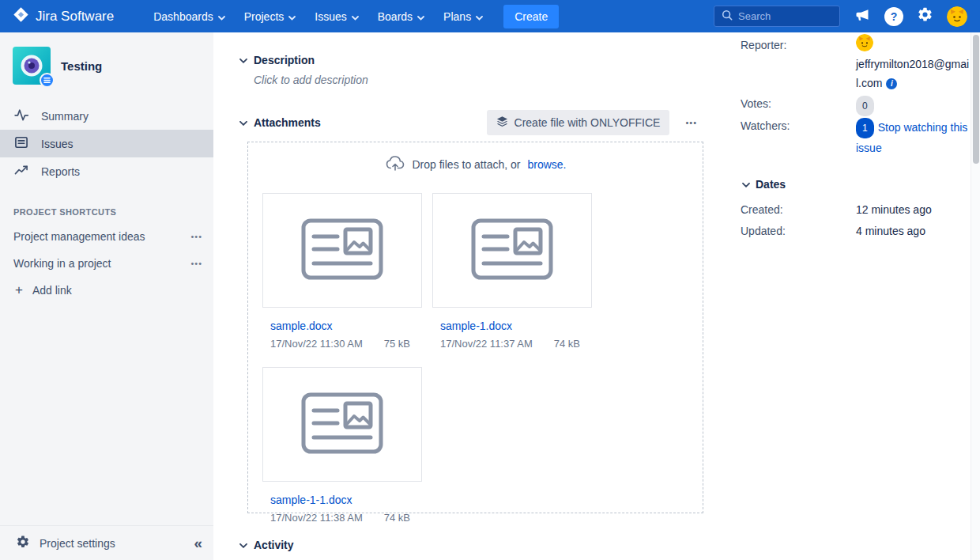 Image resolution: width=980 pixels, height=560 pixels. What do you see at coordinates (107, 236) in the screenshot?
I see `shortcut-project-management-ideas: Project management ideas •••` at bounding box center [107, 236].